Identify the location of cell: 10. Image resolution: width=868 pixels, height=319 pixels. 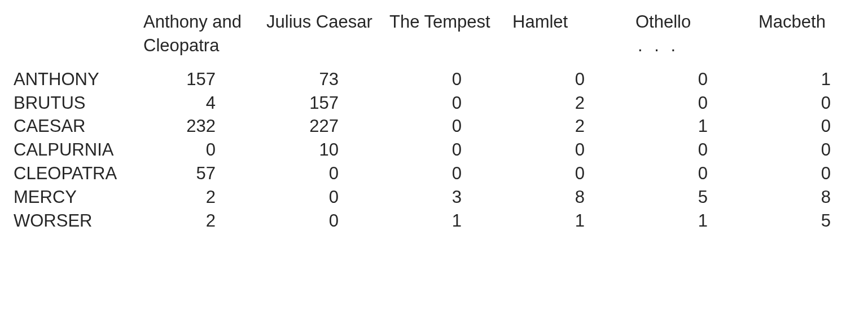
(328, 150).